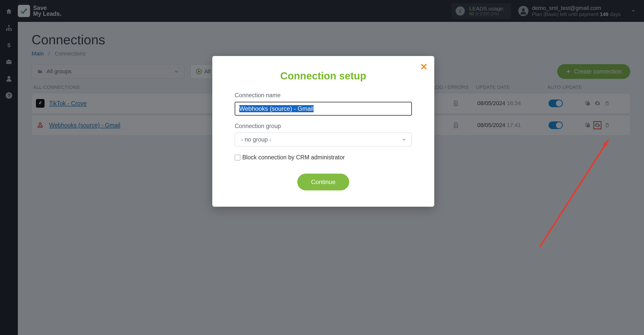 This screenshot has height=335, width=644. Describe the element at coordinates (323, 182) in the screenshot. I see `continue-button: Continue` at that location.